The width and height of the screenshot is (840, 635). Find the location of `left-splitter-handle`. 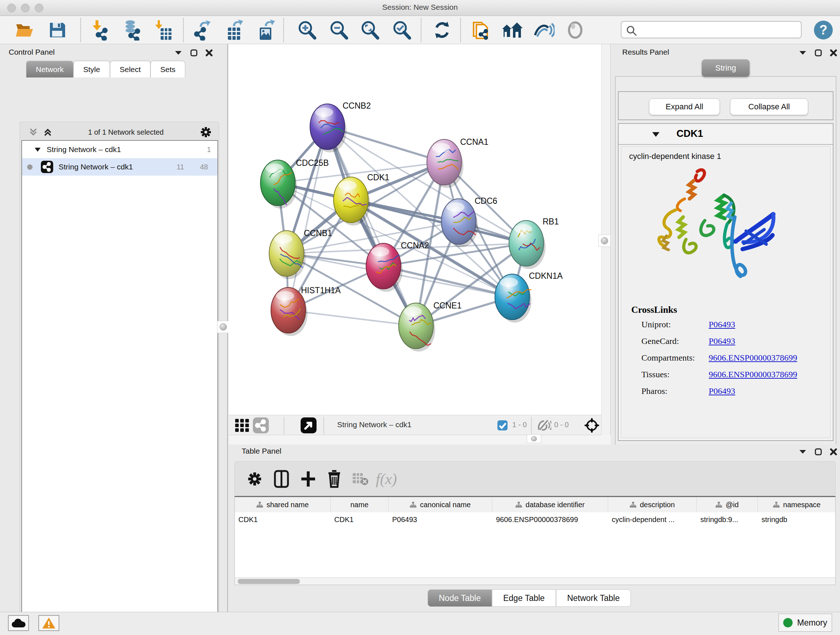

left-splitter-handle is located at coordinates (223, 327).